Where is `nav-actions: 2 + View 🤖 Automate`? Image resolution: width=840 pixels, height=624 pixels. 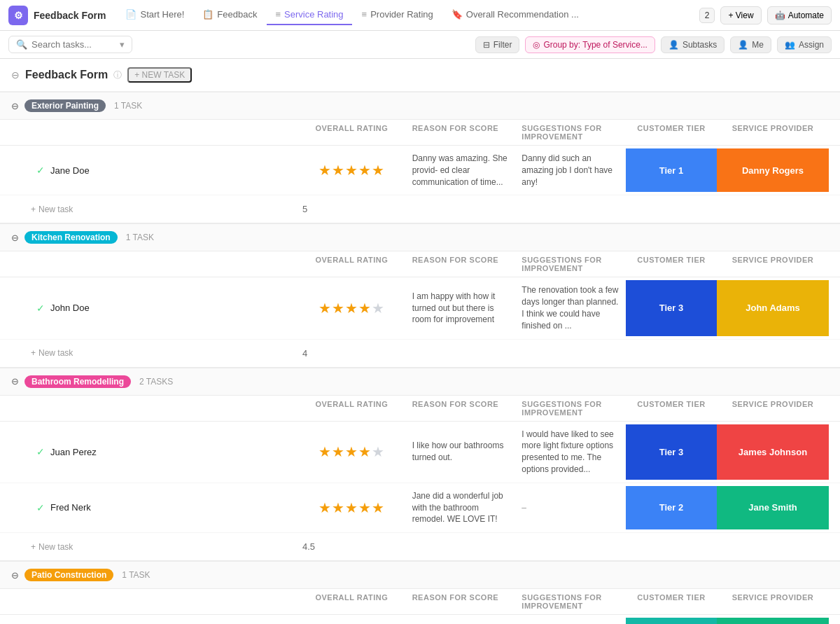 nav-actions: 2 + View 🤖 Automate is located at coordinates (766, 15).